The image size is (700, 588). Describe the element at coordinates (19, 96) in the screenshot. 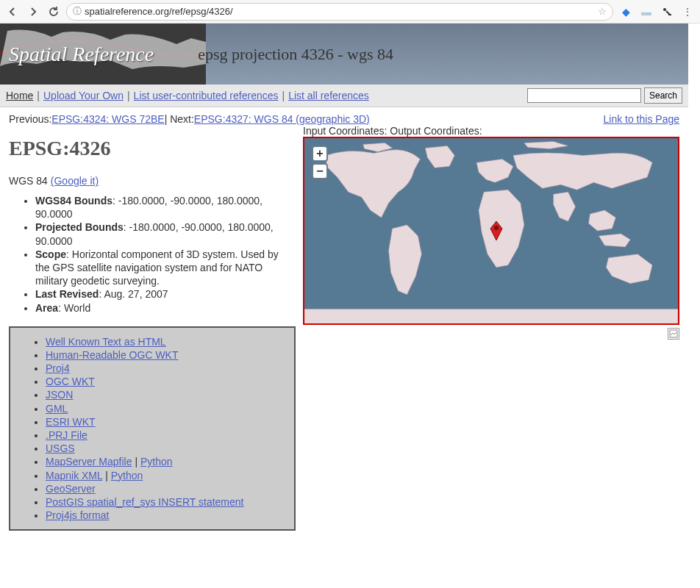

I see `nav-home: Home` at that location.